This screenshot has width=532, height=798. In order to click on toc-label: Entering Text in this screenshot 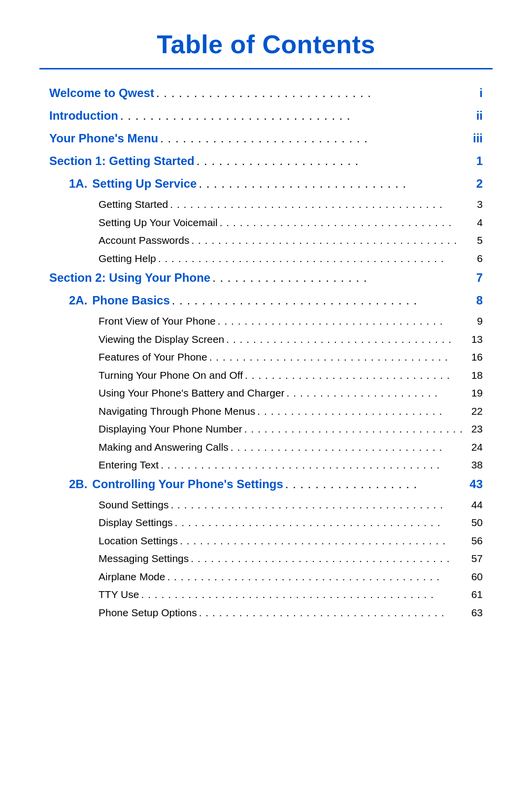, I will do `click(129, 465)`.